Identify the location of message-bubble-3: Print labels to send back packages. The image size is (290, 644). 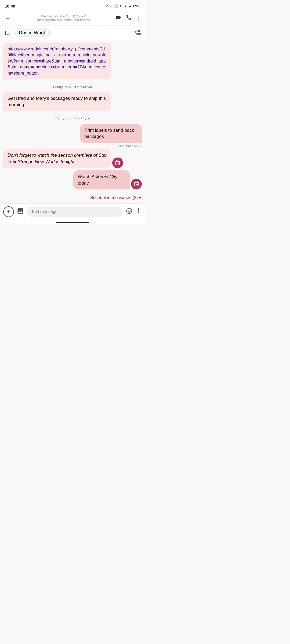
(111, 134).